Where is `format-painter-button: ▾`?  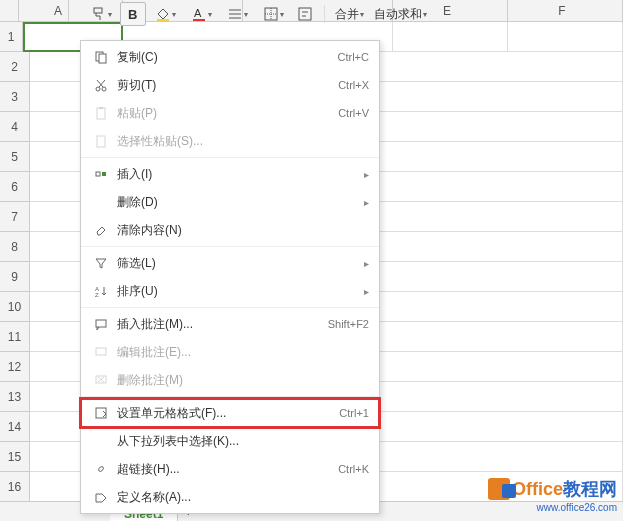
format-painter-button: ▾ is located at coordinates (101, 14).